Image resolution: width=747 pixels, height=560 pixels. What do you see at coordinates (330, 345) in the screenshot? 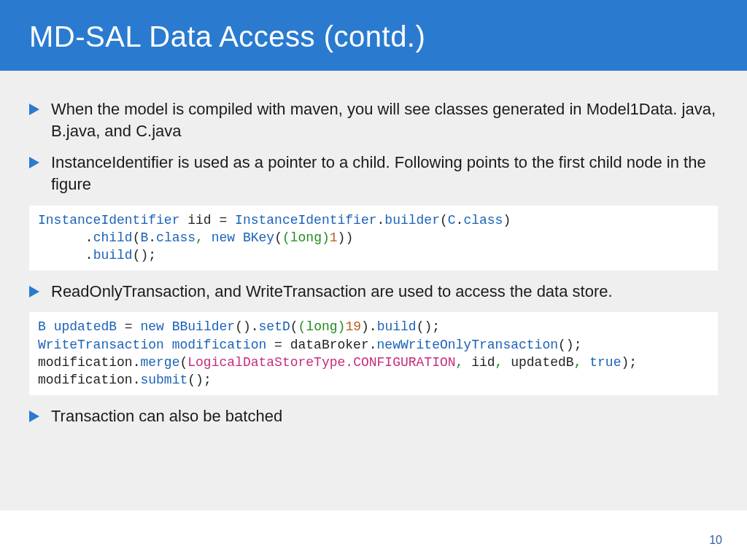
I see `code-token: dataBroker` at bounding box center [330, 345].